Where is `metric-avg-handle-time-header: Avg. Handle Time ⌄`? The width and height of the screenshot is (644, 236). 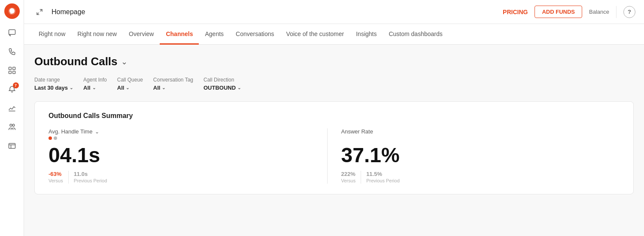
metric-avg-handle-time-header: Avg. Handle Time ⌄ is located at coordinates (181, 131).